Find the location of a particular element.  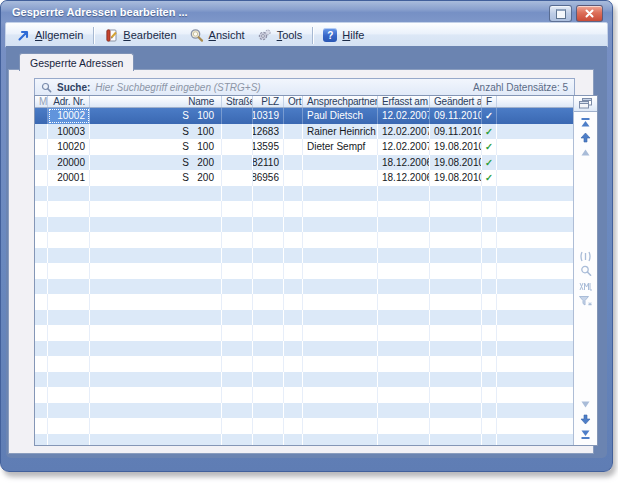

filter-button is located at coordinates (586, 302).